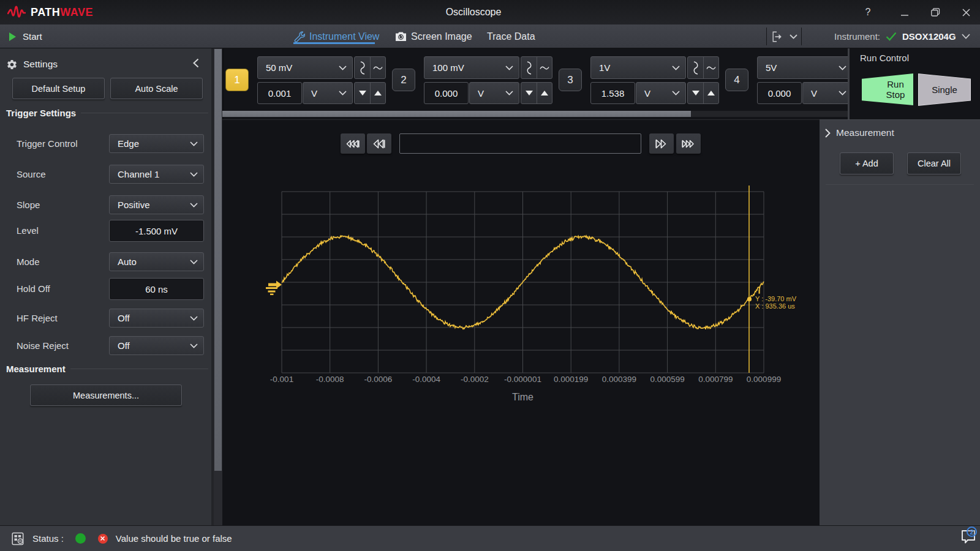  Describe the element at coordinates (106, 395) in the screenshot. I see `measurements-button: Measurements...` at that location.